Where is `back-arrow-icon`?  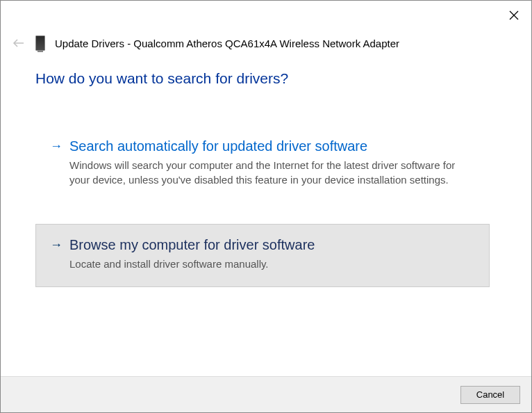 back-arrow-icon is located at coordinates (19, 43).